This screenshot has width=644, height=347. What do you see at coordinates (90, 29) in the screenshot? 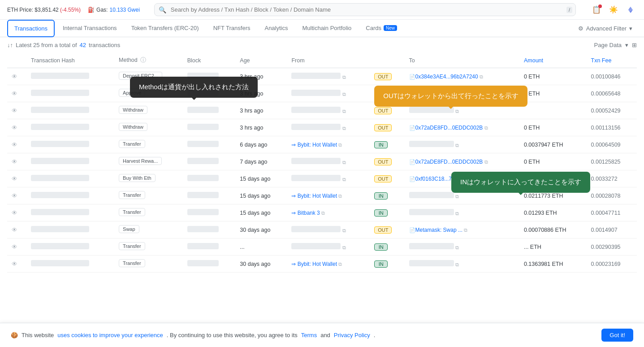
I see `tab-internal-transactions: Internal Transactions` at bounding box center [90, 29].